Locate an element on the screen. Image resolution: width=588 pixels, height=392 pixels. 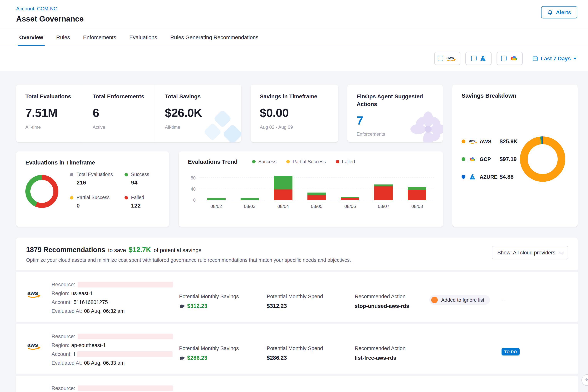
stat-subtext: Enforcements is located at coordinates (395, 134).